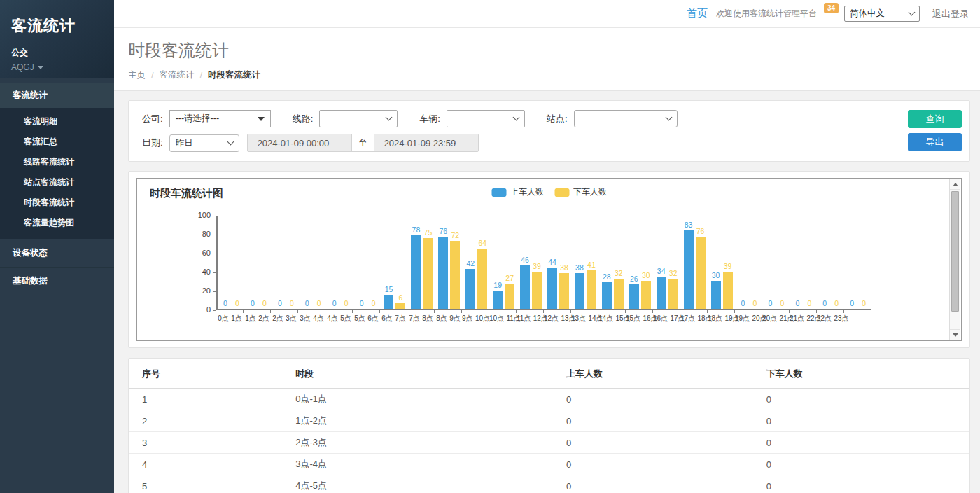 The image size is (980, 493). I want to click on scrollbar-thumb, so click(955, 251).